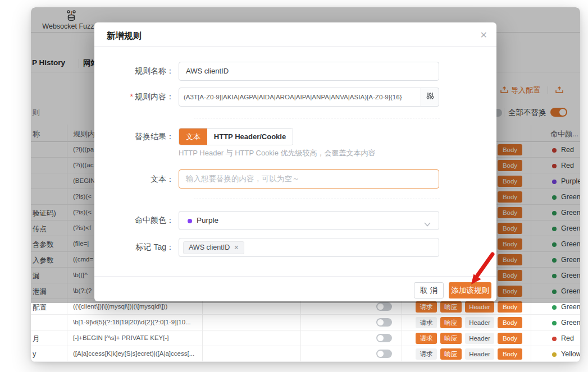  What do you see at coordinates (484, 35) in the screenshot?
I see `close-icon: ✕` at bounding box center [484, 35].